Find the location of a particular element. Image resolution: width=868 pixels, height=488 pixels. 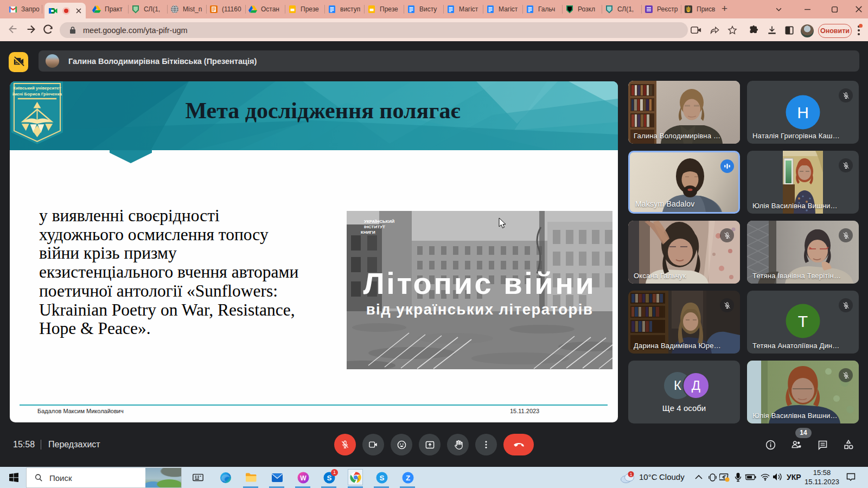

svg-text: Літопис війни is located at coordinates (480, 283).